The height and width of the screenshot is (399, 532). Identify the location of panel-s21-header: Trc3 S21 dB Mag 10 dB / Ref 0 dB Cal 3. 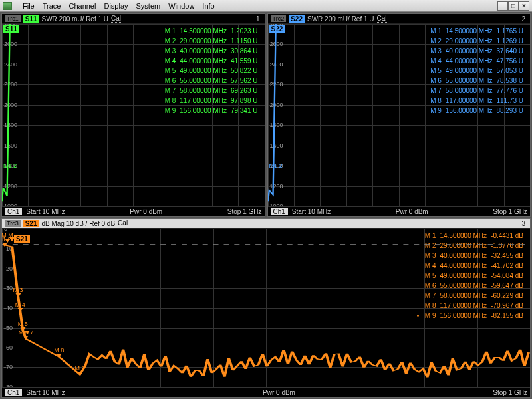
(266, 223).